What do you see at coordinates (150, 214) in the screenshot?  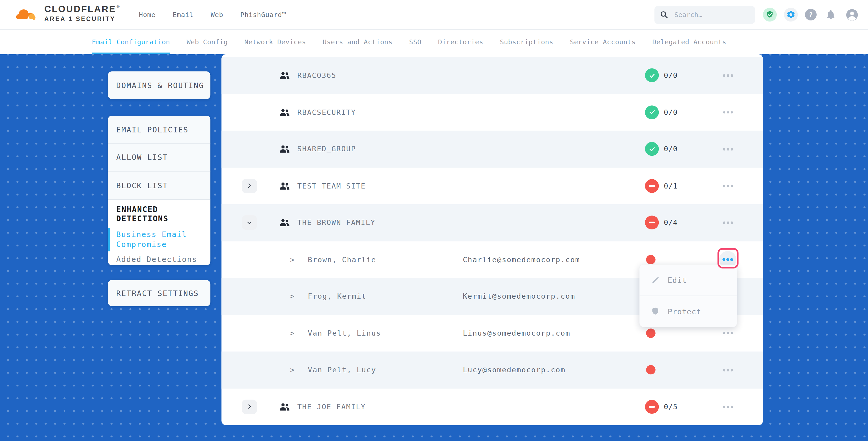 I see `sidebar-item-enhanced-detections: ENHANCED DETECTIONS` at bounding box center [150, 214].